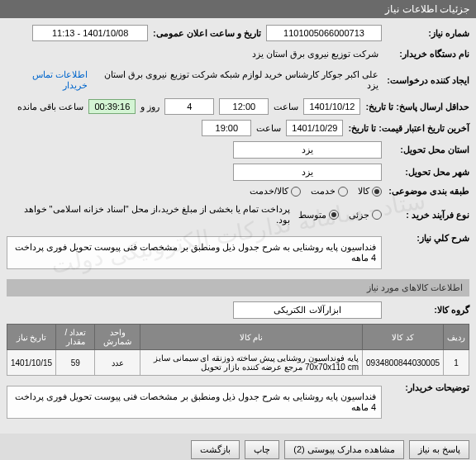 The width and height of the screenshot is (476, 460). I want to click on back-button: بازگشت, so click(215, 449).